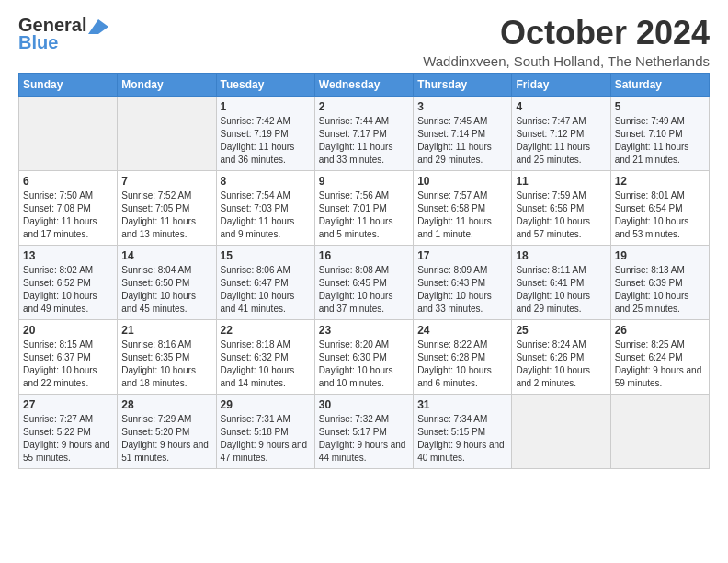 The image size is (728, 563). I want to click on title-block: October 2024 Waddinxveen, South Holland,…, so click(566, 42).